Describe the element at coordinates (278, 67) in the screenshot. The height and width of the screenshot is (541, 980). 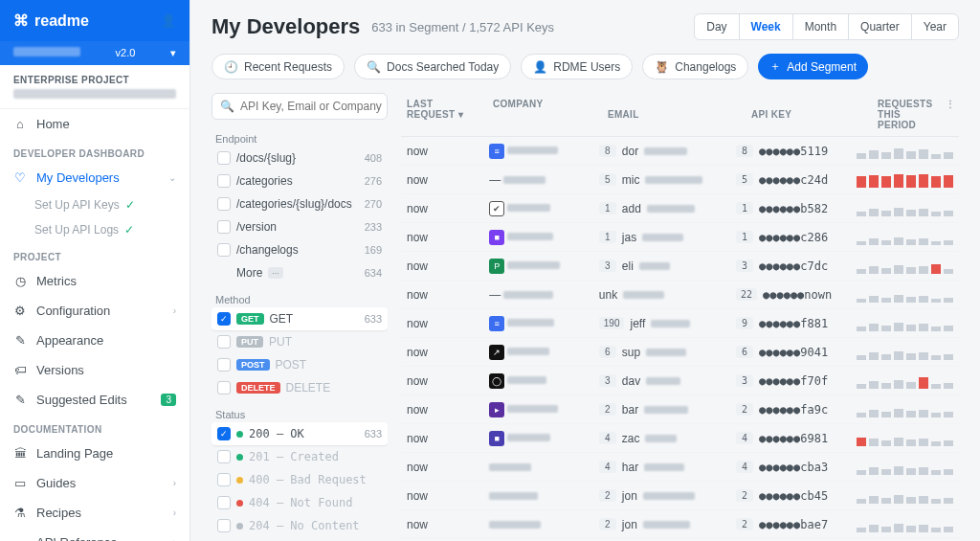
I see `chip-recent-requests: 🕘Recent Requests` at that location.